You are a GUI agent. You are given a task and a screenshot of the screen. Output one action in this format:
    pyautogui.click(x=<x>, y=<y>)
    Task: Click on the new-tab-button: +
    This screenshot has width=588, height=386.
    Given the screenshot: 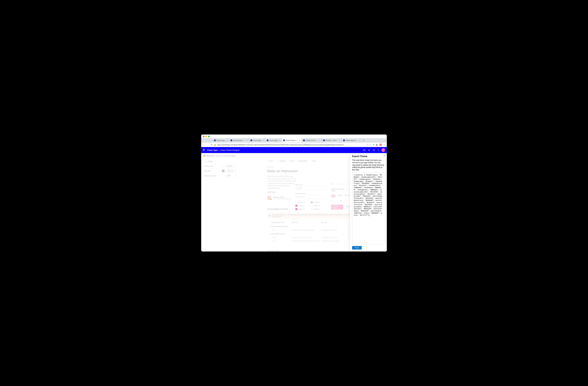 What is the action you would take?
    pyautogui.click(x=364, y=140)
    